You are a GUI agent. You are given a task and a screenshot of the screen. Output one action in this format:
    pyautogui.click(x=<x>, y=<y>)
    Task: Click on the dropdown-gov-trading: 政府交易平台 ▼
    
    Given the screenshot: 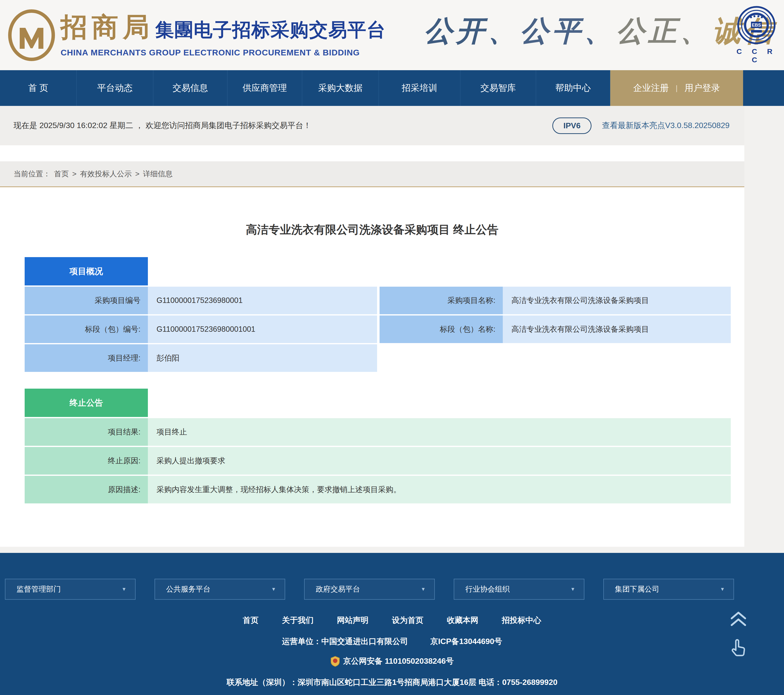 What is the action you would take?
    pyautogui.click(x=369, y=589)
    